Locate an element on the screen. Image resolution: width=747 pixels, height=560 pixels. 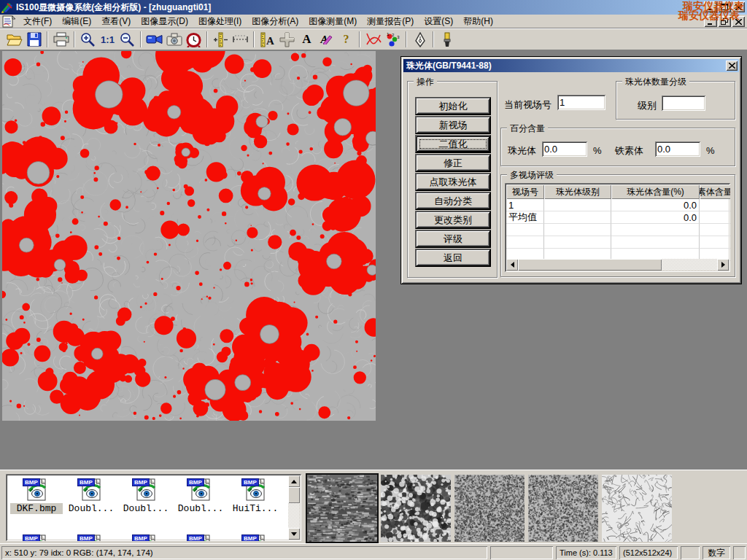
mdi-minimize-icon is located at coordinates (711, 22).